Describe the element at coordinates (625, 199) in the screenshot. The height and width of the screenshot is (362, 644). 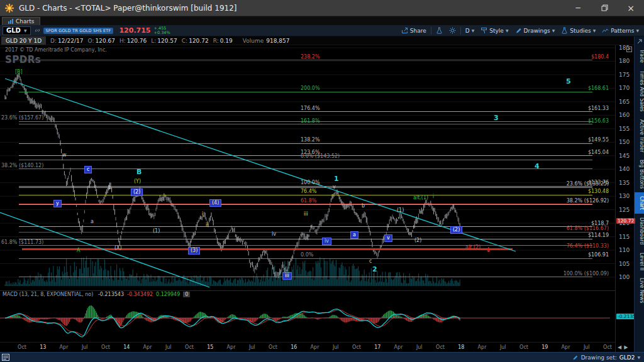
I see `price-axis: 1001051101151201251301351401451501551601…` at that location.